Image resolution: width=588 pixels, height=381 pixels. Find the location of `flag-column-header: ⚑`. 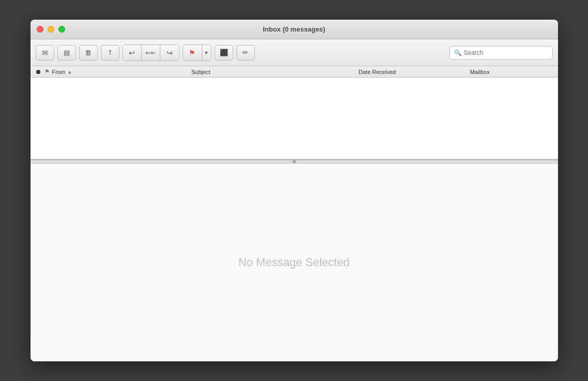

flag-column-header: ⚑ is located at coordinates (47, 71).